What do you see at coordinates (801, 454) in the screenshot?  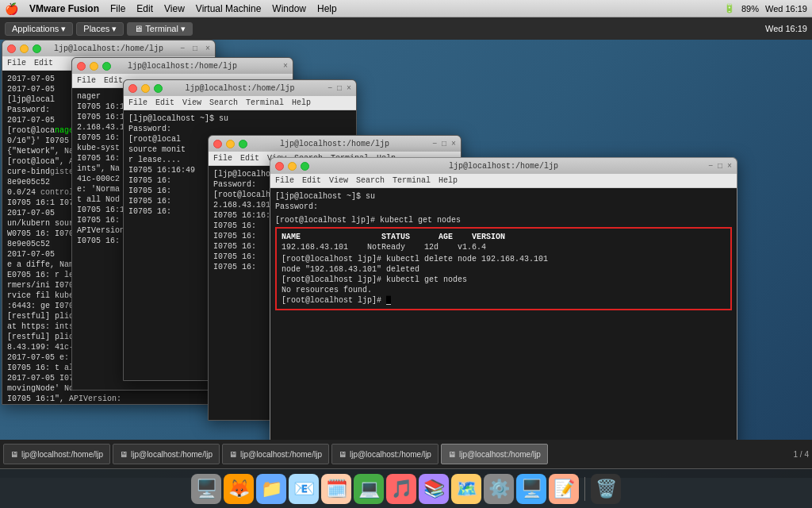 I see `taskbar-counter: 1 / 4` at bounding box center [801, 454].